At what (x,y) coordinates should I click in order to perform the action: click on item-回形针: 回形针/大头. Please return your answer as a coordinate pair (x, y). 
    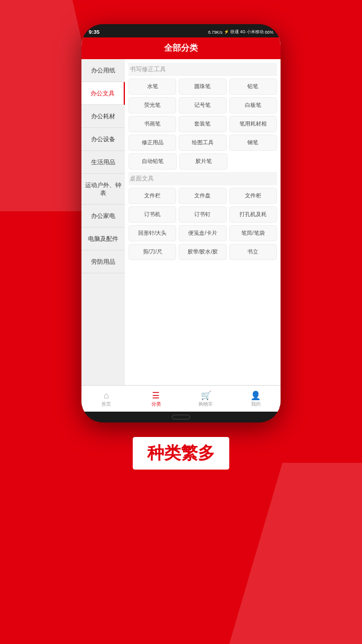
    Looking at the image, I should click on (152, 233).